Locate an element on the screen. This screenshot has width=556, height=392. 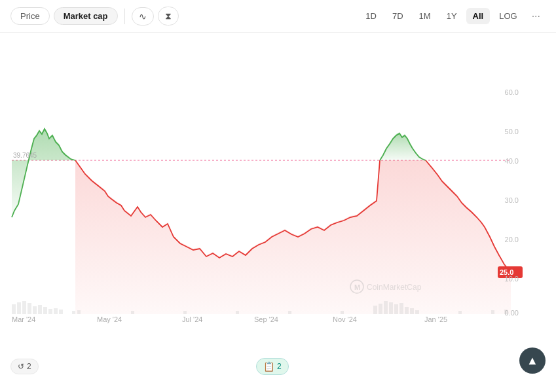
bottom-bar: ↺ 2 📋 2 is located at coordinates (278, 366).